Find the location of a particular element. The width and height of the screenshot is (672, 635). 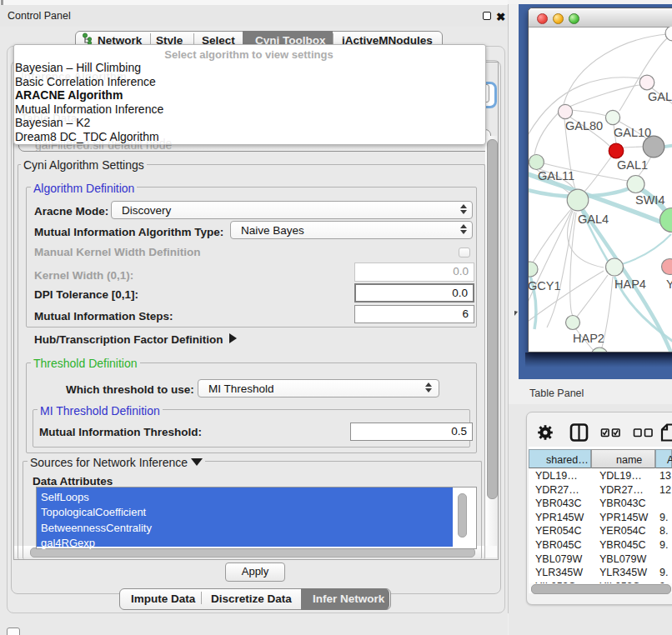

svg-text: GAL11 is located at coordinates (556, 176).